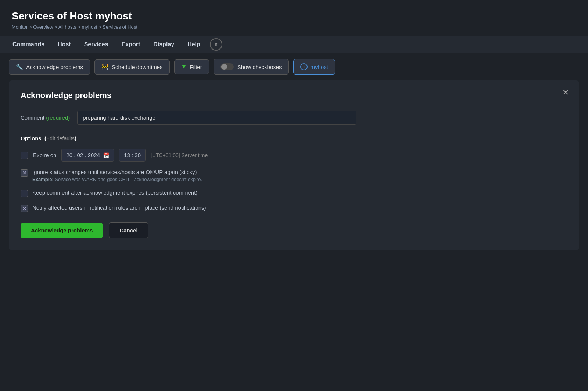 This screenshot has height=391, width=588. I want to click on expire-checkbox, so click(24, 155).